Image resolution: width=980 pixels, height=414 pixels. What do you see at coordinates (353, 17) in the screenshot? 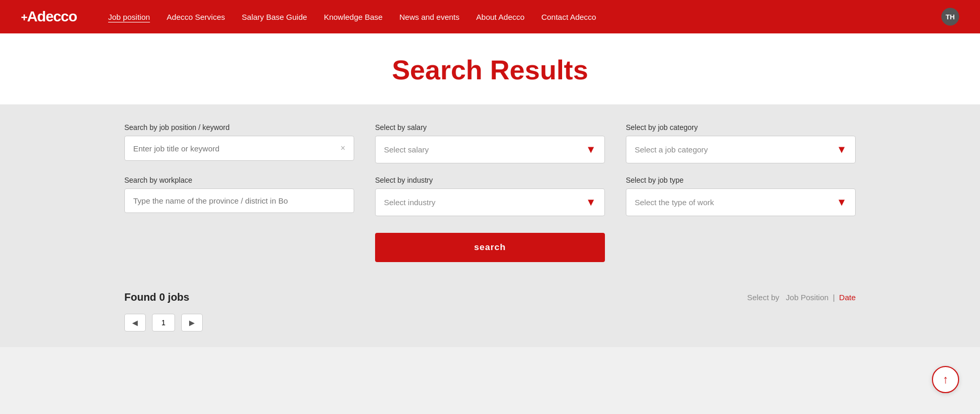
I see `nav-knowledge-base: Knowledge Base` at bounding box center [353, 17].